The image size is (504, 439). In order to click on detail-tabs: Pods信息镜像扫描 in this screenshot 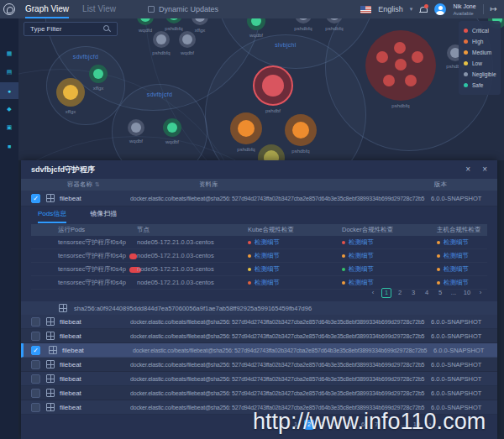, I will do `click(77, 217)`.